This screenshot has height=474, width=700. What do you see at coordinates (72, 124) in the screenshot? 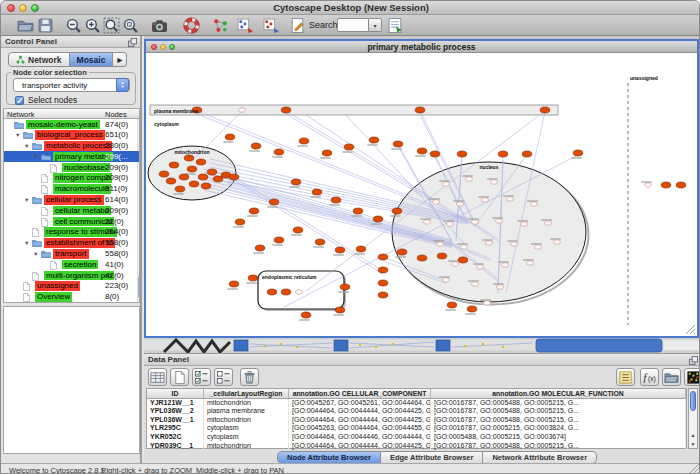
I see `tree-item-mosaic-demo-yeast: mosaic-demo-yeast874(0)` at bounding box center [72, 124].